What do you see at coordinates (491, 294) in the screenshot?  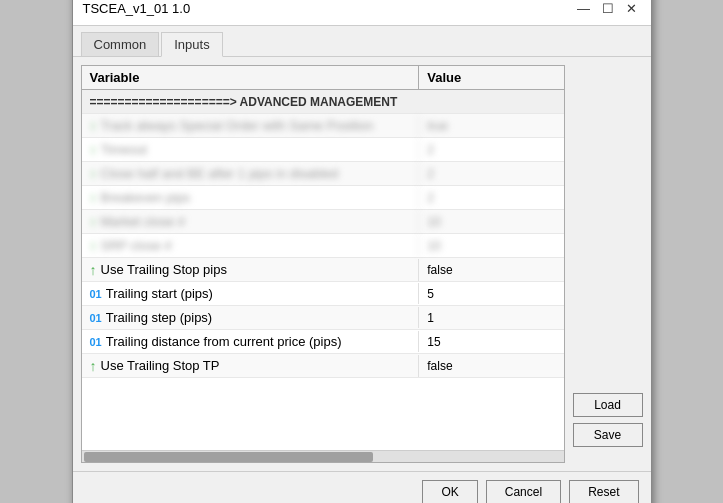 I see `cell-value: 5` at bounding box center [491, 294].